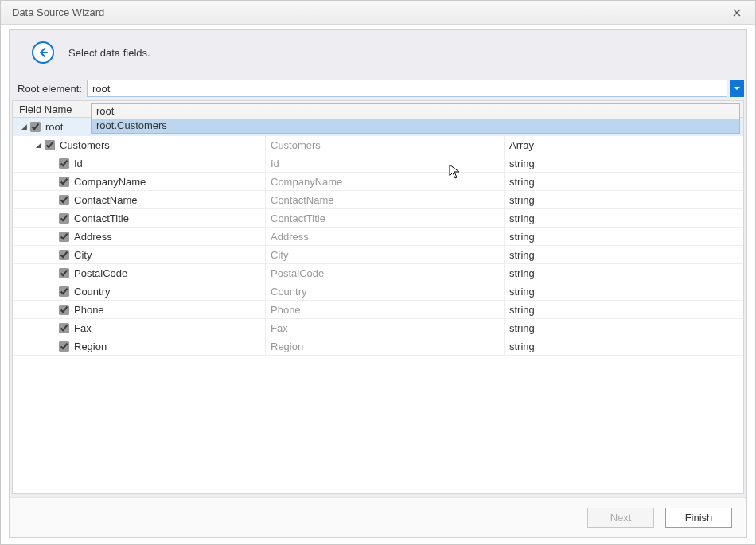  Describe the element at coordinates (378, 347) in the screenshot. I see `table-row: RegionRegionstring` at that location.